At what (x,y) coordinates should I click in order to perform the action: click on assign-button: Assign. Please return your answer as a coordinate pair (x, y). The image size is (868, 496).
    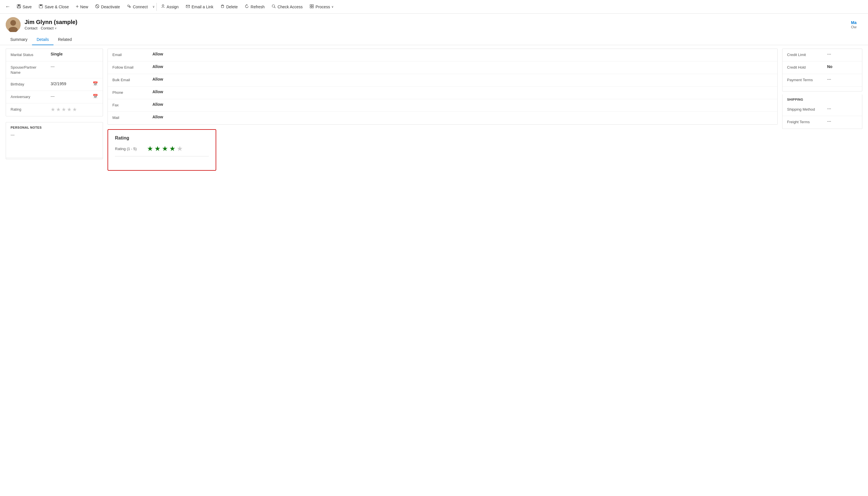
    Looking at the image, I should click on (170, 7).